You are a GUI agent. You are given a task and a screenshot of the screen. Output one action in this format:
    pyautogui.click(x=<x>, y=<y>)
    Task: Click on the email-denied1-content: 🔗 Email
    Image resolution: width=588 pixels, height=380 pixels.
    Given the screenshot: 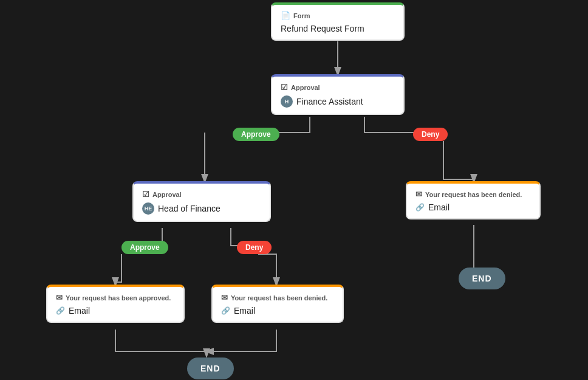 What is the action you would take?
    pyautogui.click(x=473, y=207)
    